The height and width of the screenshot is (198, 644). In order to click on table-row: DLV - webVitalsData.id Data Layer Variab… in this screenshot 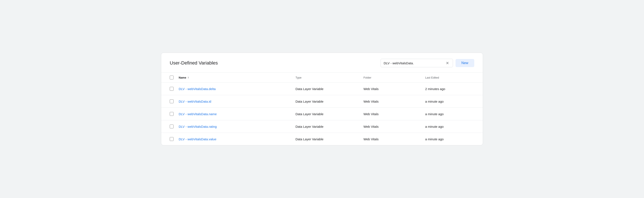, I will do `click(322, 102)`.